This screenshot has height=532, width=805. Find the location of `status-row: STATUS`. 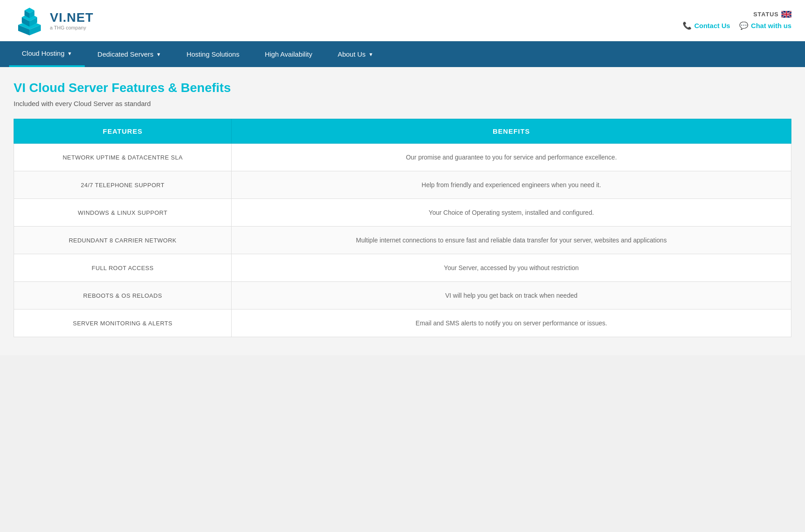

status-row: STATUS is located at coordinates (772, 15).